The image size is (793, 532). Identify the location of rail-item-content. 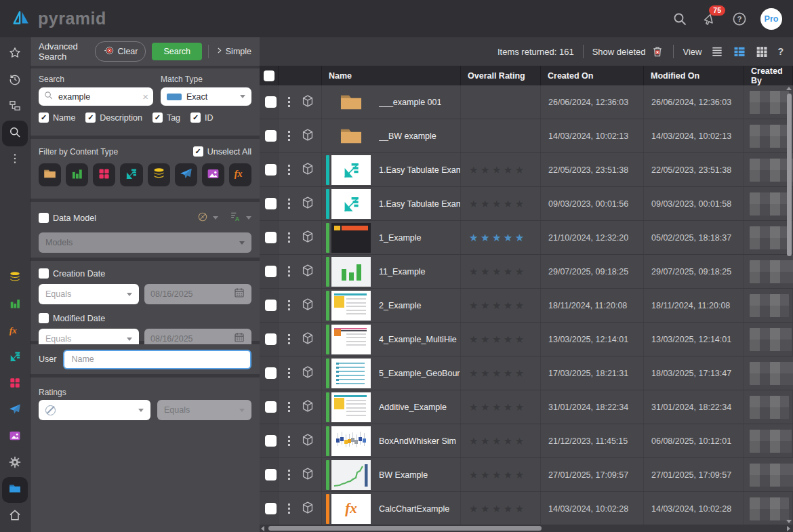
(15, 490).